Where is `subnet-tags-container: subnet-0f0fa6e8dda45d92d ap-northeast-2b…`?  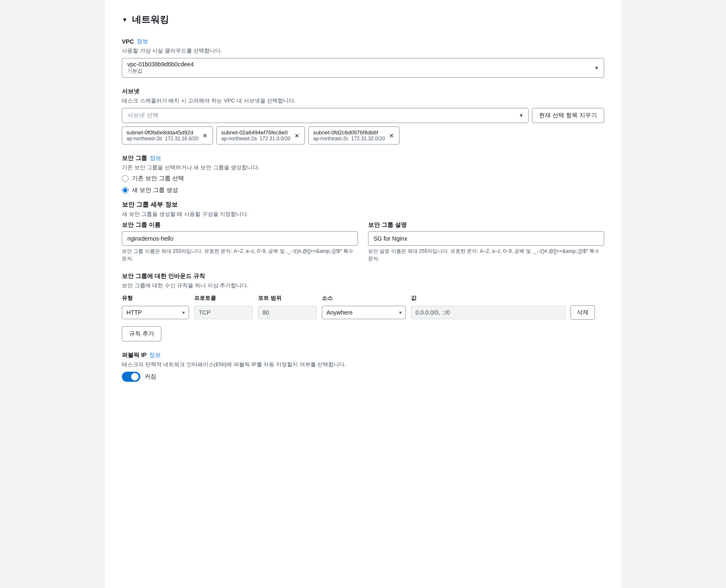 subnet-tags-container: subnet-0f0fa6e8dda45d92d ap-northeast-2b… is located at coordinates (363, 135).